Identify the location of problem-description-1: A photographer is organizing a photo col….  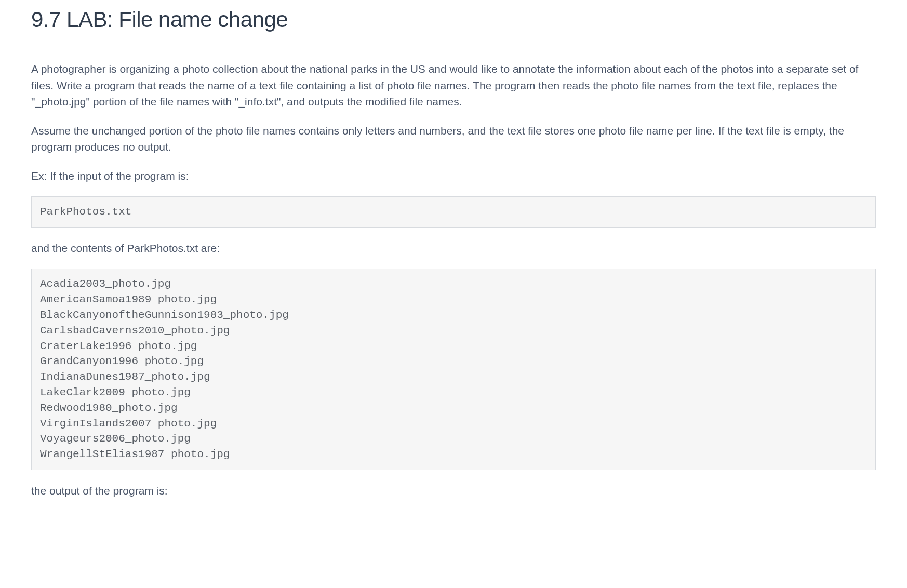
(454, 85).